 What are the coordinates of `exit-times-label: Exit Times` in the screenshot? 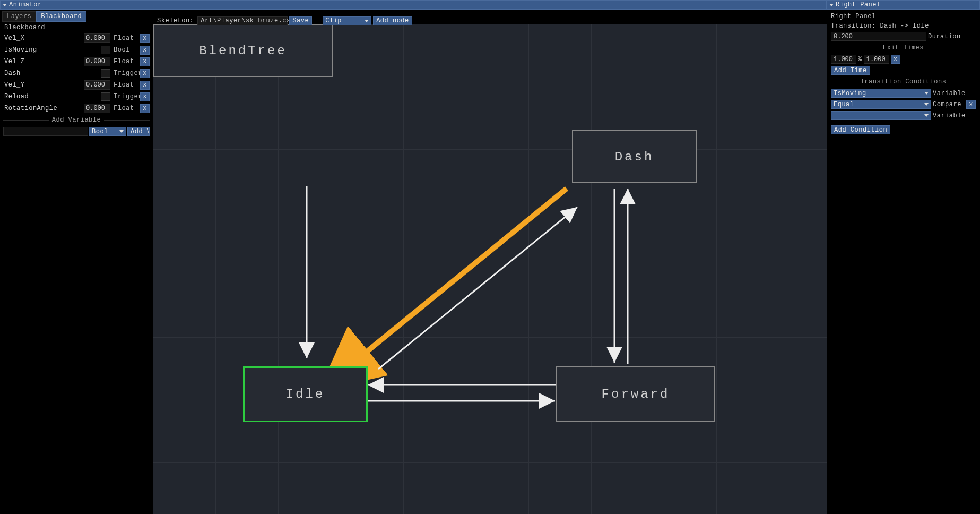 It's located at (903, 48).